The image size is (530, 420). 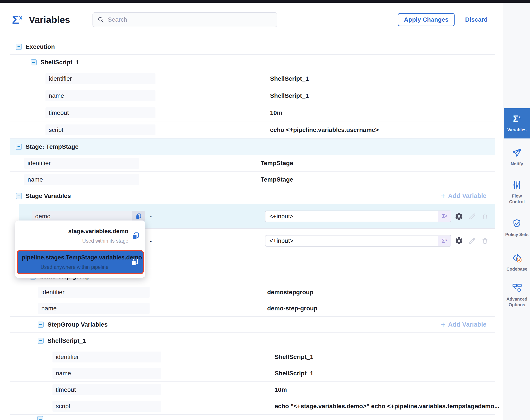 What do you see at coordinates (253, 292) in the screenshot?
I see `field-row-sg-identifier: identifier demostepgroup` at bounding box center [253, 292].